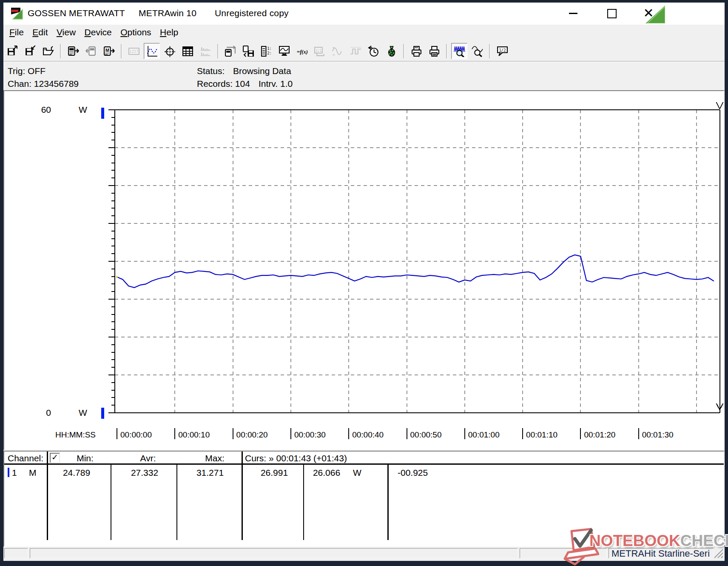 Image resolution: width=728 pixels, height=566 pixels. I want to click on zoom-out-button, so click(477, 51).